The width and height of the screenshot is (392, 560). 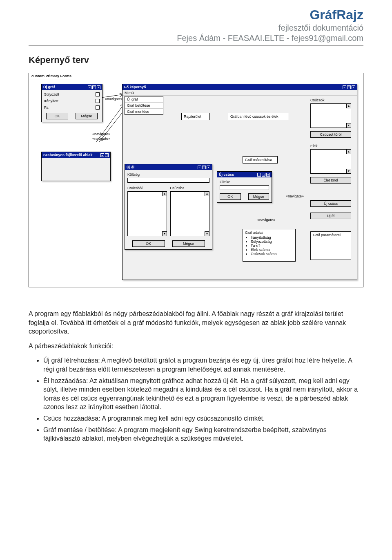 What do you see at coordinates (331, 180) in the screenshot?
I see `elet-torol-button: Élet töröl` at bounding box center [331, 180].